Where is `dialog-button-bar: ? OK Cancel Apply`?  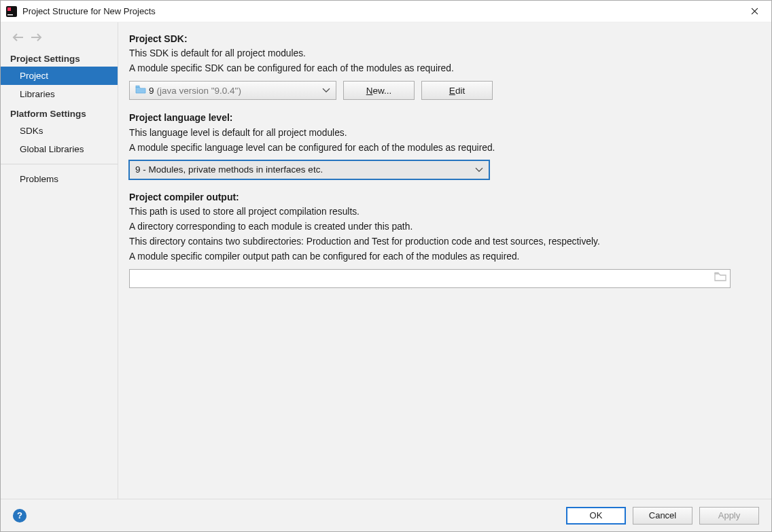 dialog-button-bar: ? OK Cancel Apply is located at coordinates (386, 515).